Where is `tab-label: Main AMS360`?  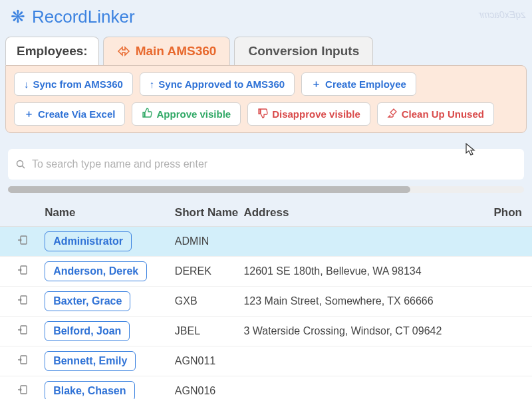
tab-label: Main AMS360 is located at coordinates (176, 51).